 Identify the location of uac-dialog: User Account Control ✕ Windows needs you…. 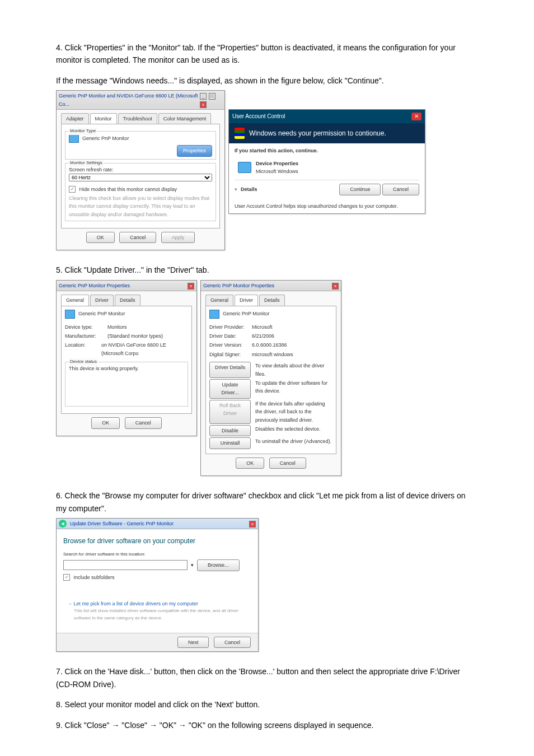
(327, 161).